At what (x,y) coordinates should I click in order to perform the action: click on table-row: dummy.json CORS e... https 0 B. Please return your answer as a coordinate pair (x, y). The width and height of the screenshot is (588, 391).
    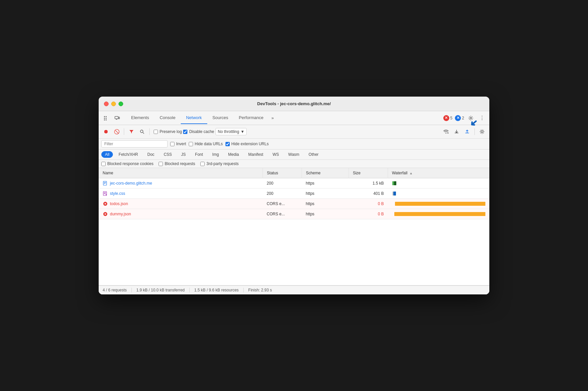
    Looking at the image, I should click on (294, 214).